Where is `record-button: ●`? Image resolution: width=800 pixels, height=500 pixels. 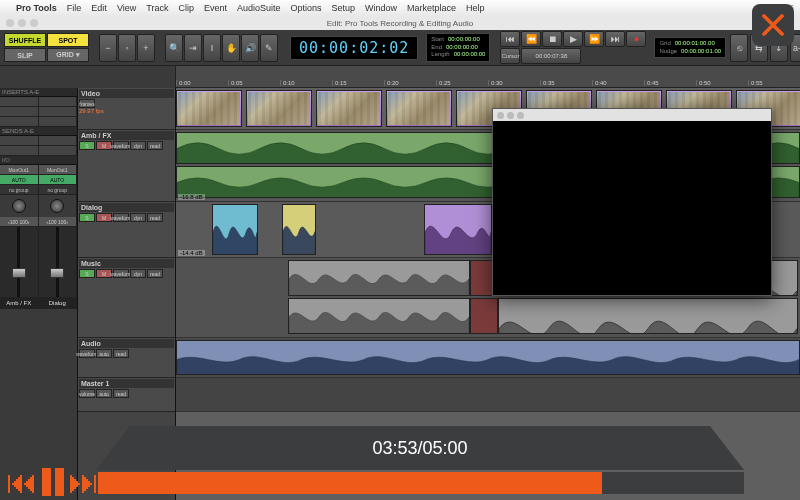
record-button: ● is located at coordinates (636, 39).